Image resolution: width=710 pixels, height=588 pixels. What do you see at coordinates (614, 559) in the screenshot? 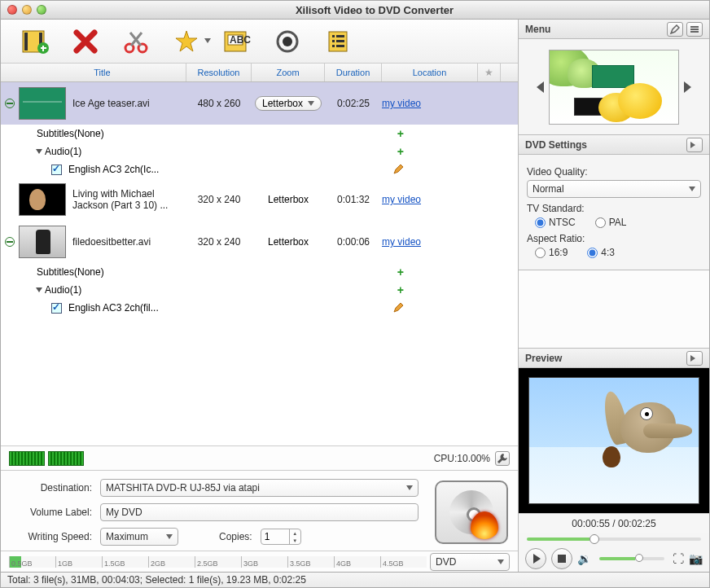
I see `preview-controls: 🔉 ⛶ 📷` at bounding box center [614, 559].